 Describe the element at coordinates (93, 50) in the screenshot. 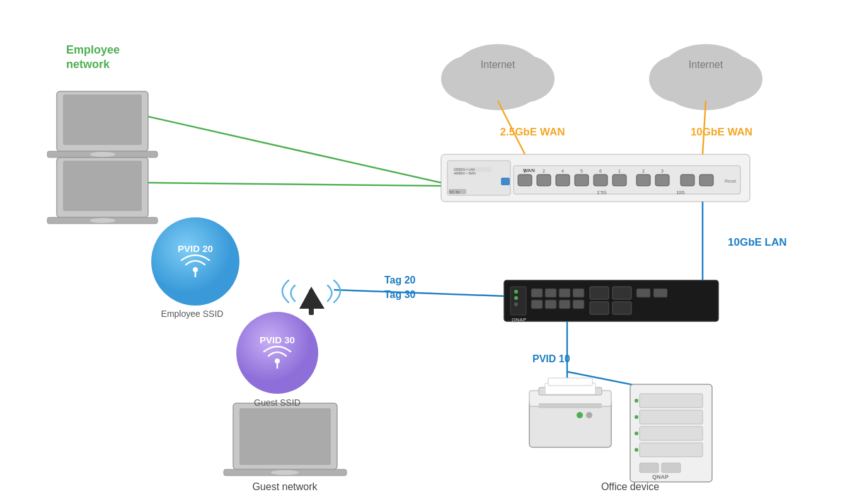

I see `employee-network-label: Employee` at that location.